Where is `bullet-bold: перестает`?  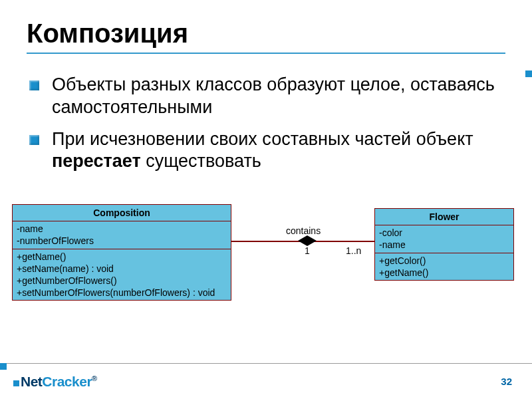
bullet-bold: перестает is located at coordinates (96, 161).